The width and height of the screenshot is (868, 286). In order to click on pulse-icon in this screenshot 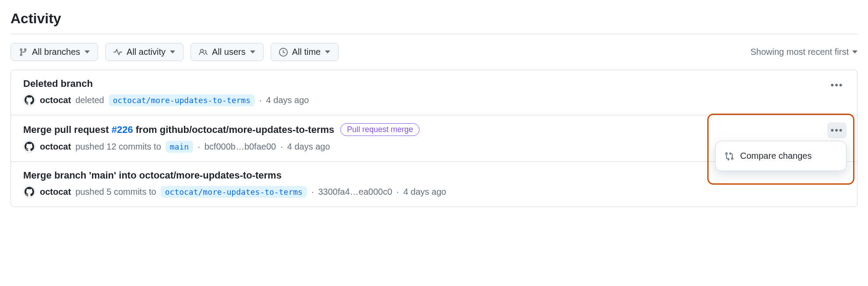, I will do `click(118, 52)`.